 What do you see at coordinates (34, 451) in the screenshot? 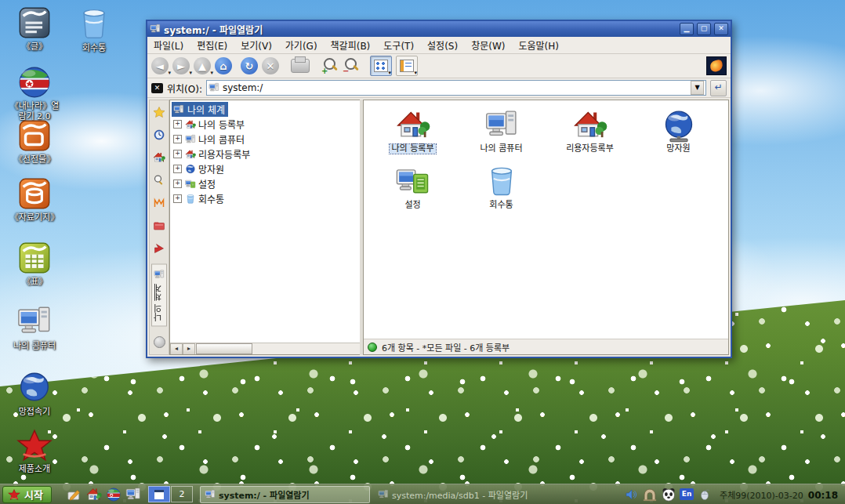
I see `desktop-icon-product-intro: 제품소개` at bounding box center [34, 451].